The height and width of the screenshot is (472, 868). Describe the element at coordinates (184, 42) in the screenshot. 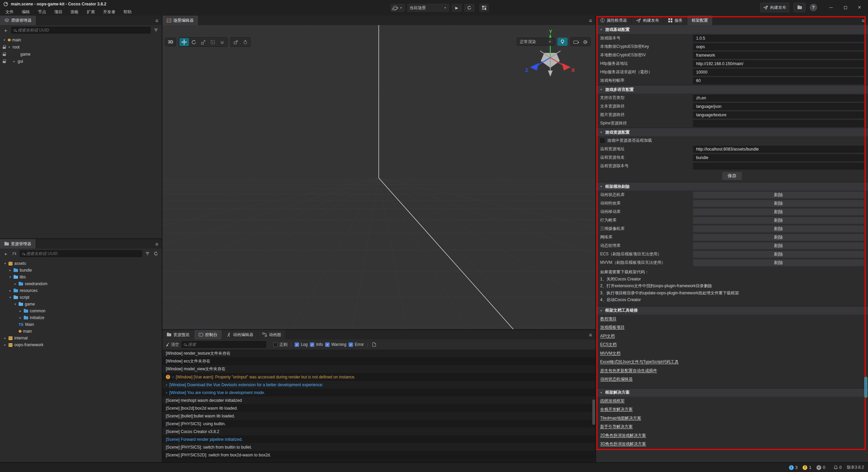

I see `move-tool-button` at that location.